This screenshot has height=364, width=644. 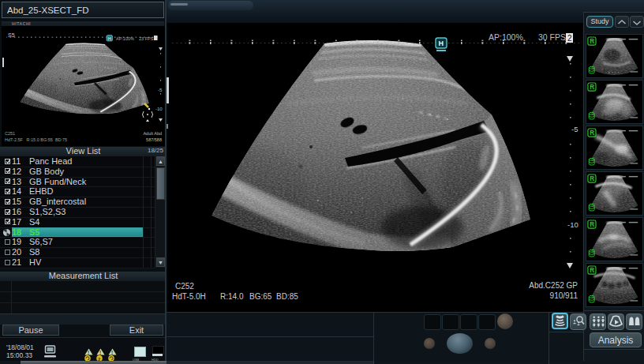 I want to click on svg-text: Abd.C252 GP, so click(x=553, y=286).